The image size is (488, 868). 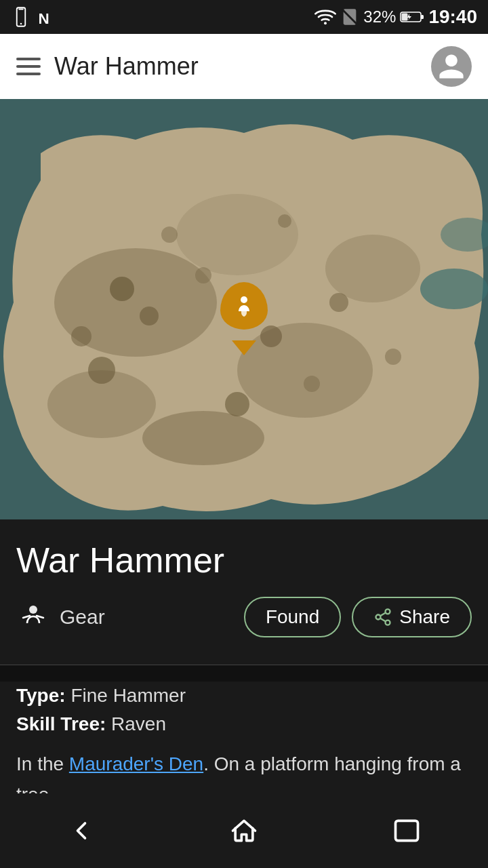 What do you see at coordinates (451, 66) in the screenshot?
I see `profile-icon` at bounding box center [451, 66].